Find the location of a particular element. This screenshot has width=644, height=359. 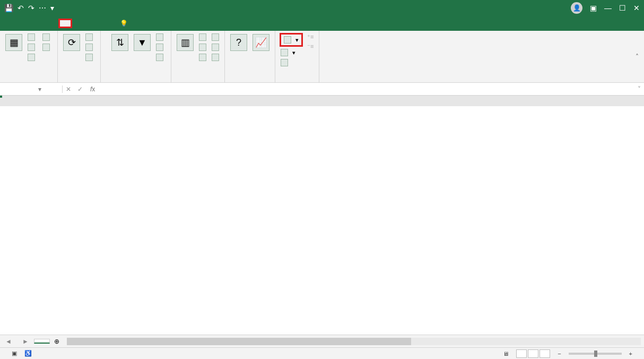

zoom-out-icon: − is located at coordinates (559, 354).